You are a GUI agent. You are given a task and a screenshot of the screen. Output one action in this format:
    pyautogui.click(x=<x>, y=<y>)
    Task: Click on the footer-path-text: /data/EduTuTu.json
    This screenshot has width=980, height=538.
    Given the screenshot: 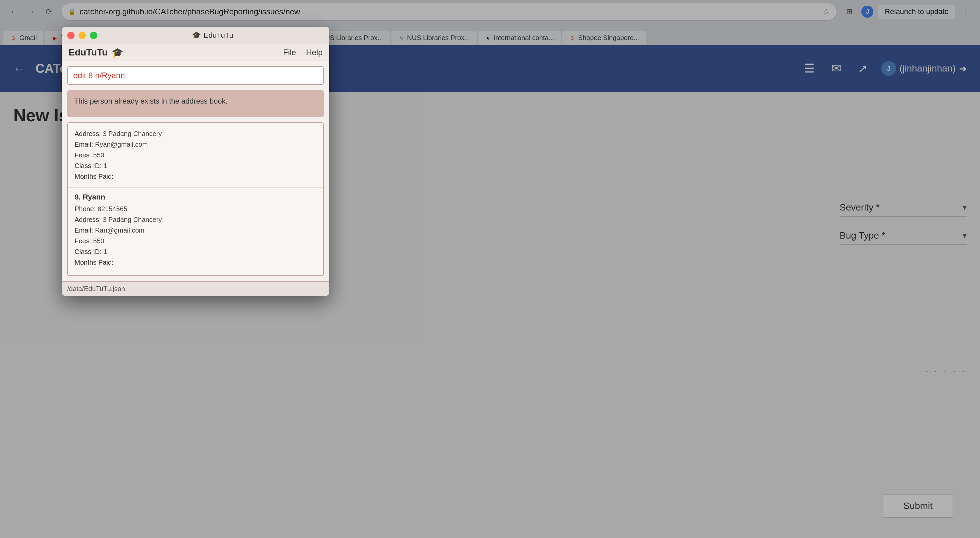 What is the action you would take?
    pyautogui.click(x=96, y=289)
    